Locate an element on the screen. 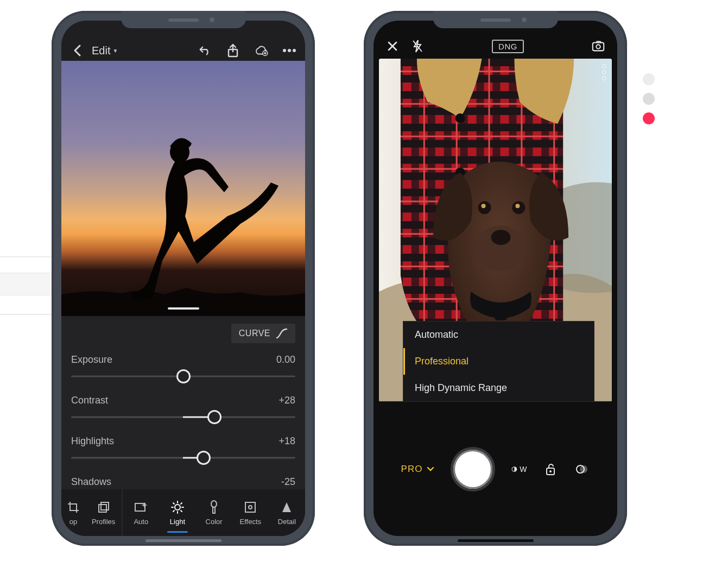  switch-camera-icon is located at coordinates (598, 46).